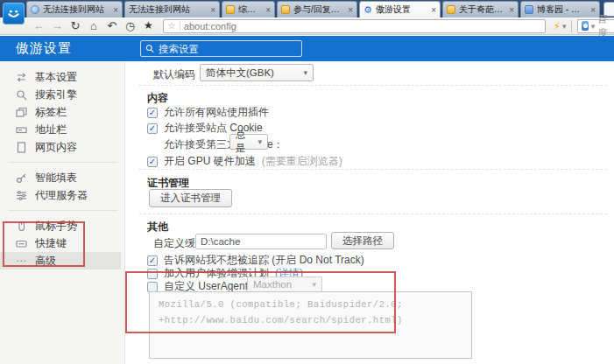 Image resolution: width=614 pixels, height=364 pixels. Describe the element at coordinates (14, 14) in the screenshot. I see `maxthon-logo-icon` at that location.